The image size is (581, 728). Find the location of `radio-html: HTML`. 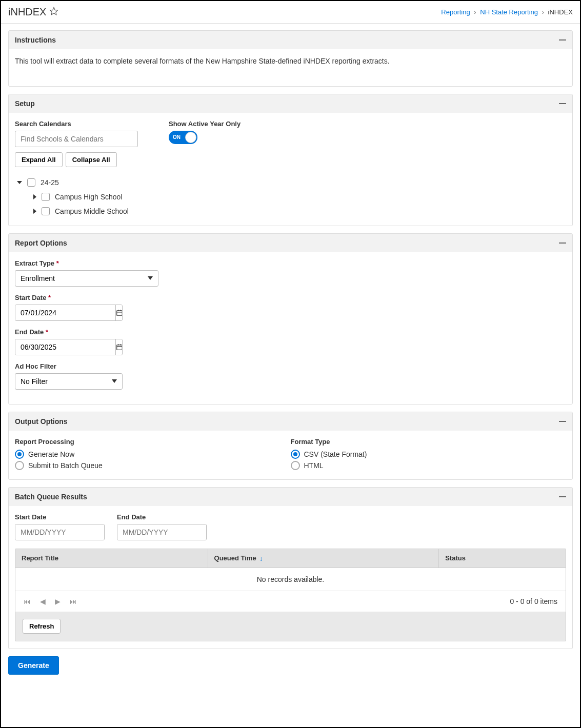

radio-html: HTML is located at coordinates (429, 466).